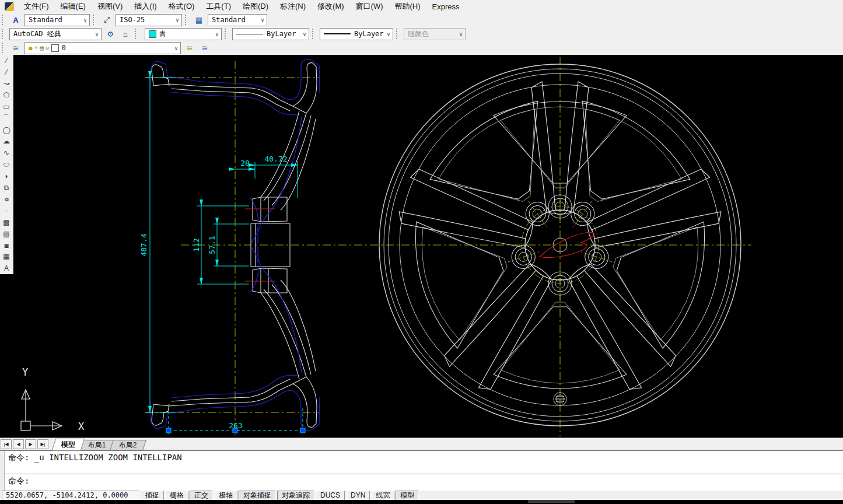 The image size is (843, 504). Describe the element at coordinates (48, 48) in the screenshot. I see `layer-unlock-icon: ⊙` at that location.